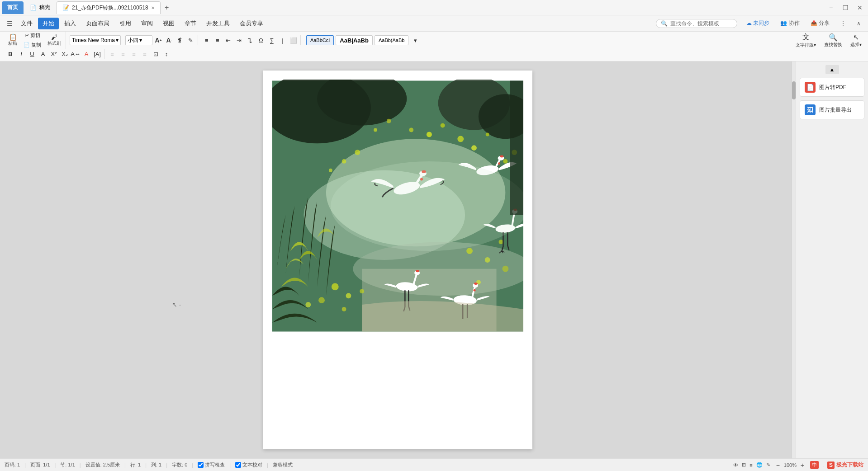  Describe the element at coordinates (40, 8) in the screenshot. I see `tab-draft: 📄 稿壳` at that location.